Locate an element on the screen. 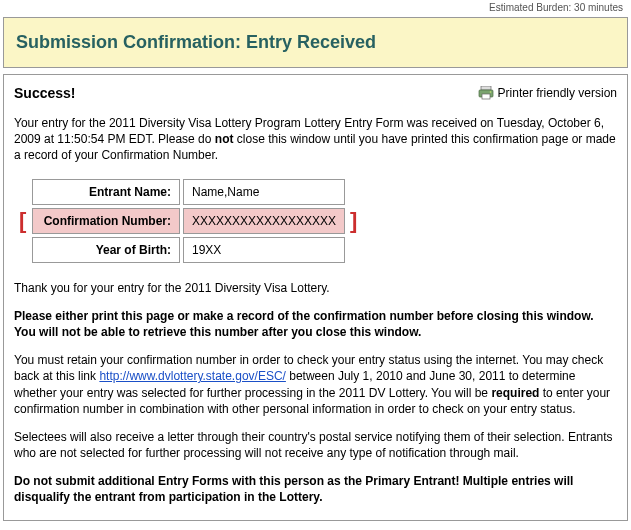  status-check-link: http://www.dvlottery.state.gov/ESC/ is located at coordinates (192, 376).